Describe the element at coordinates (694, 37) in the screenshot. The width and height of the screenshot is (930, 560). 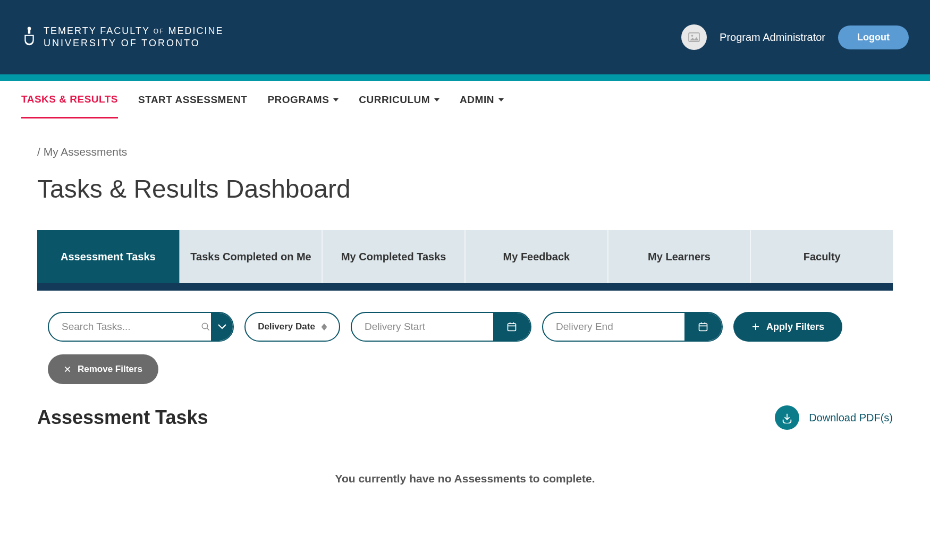
I see `image-placeholder-icon` at that location.